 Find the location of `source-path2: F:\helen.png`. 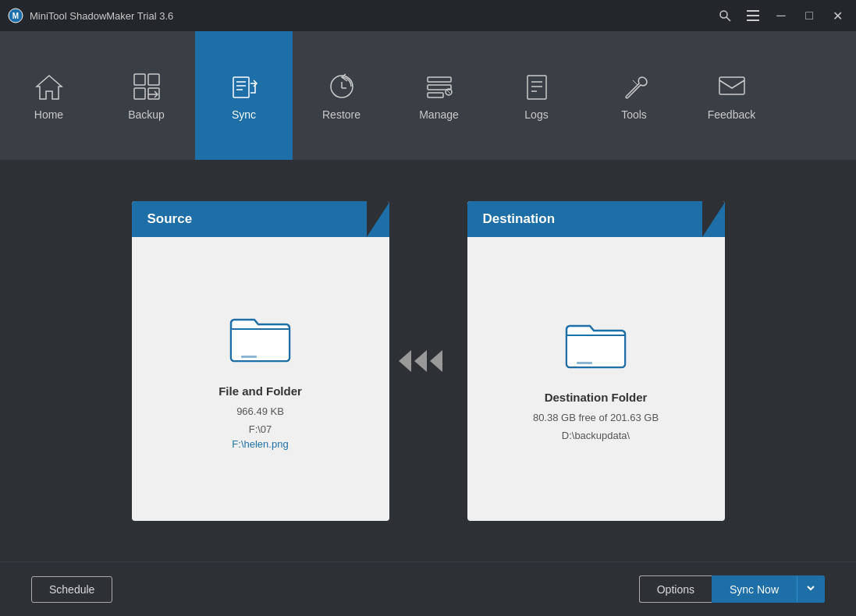

source-path2: F:\helen.png is located at coordinates (260, 444).